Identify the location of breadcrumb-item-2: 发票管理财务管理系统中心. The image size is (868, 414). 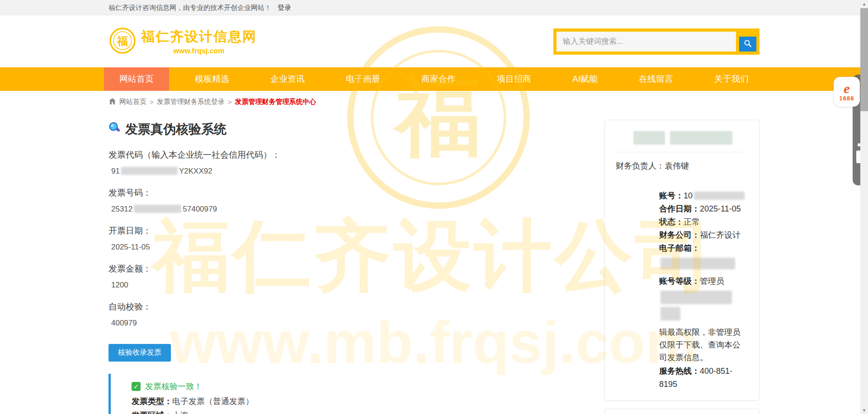
(276, 102).